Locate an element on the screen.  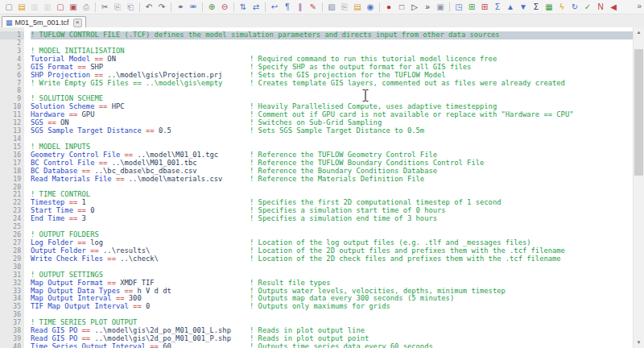
code-line: 20 is located at coordinates (316, 188).